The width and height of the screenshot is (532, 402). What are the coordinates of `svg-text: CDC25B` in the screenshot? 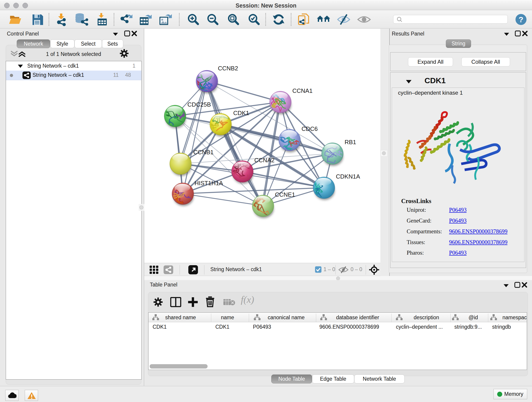 It's located at (199, 104).